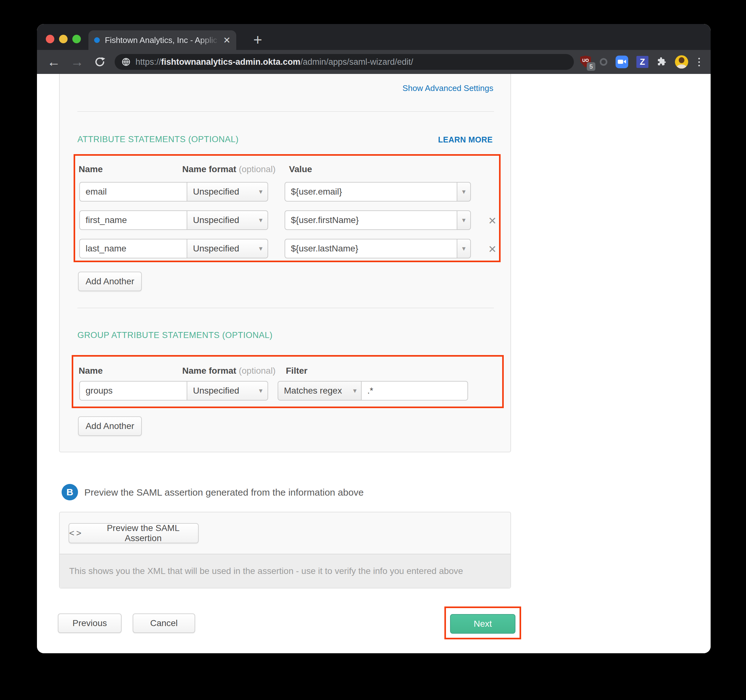  I want to click on group-name-input, so click(133, 391).